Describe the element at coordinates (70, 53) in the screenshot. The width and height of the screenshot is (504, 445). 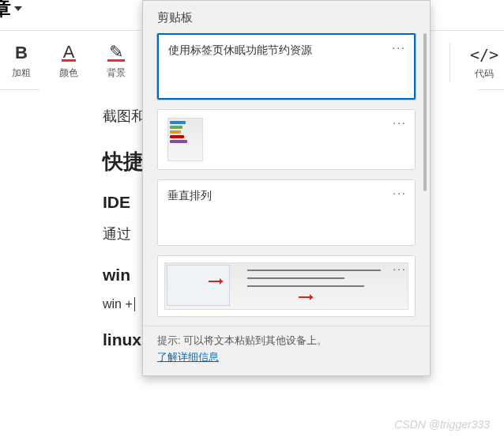
I see `color-icon: A` at that location.